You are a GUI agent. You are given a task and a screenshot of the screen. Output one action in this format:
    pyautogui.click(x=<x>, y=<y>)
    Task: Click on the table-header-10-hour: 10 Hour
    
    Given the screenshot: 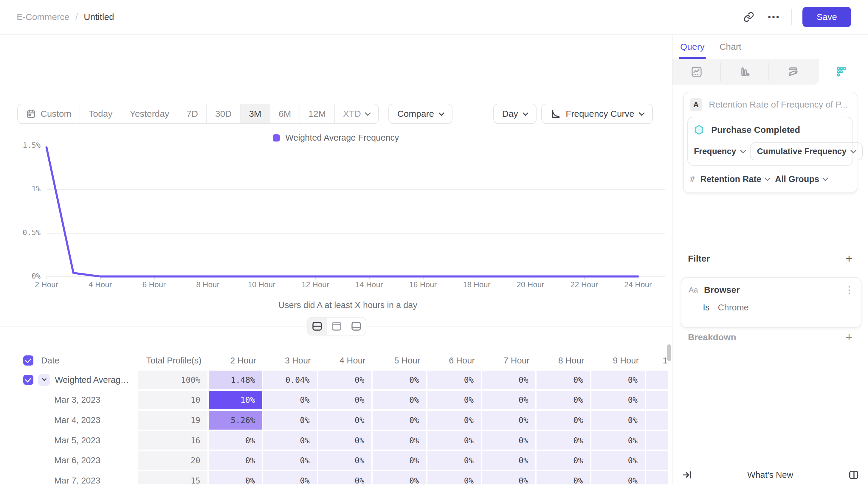 What is the action you would take?
    pyautogui.click(x=657, y=360)
    